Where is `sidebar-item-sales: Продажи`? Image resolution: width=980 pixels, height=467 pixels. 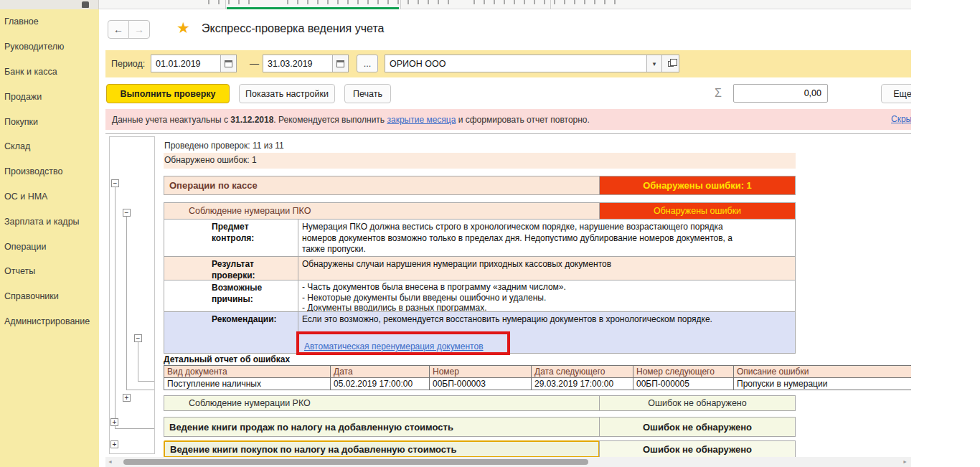 sidebar-item-sales: Продажи is located at coordinates (50, 96).